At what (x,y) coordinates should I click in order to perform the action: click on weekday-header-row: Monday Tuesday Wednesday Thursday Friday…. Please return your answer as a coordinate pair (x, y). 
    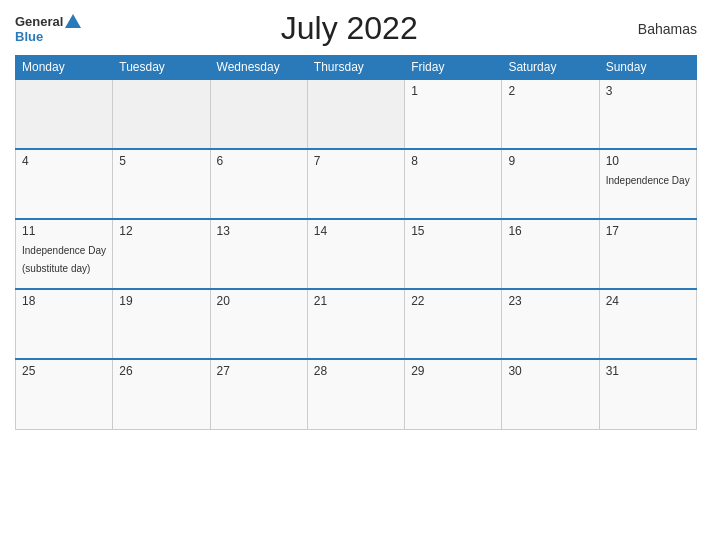
    Looking at the image, I should click on (356, 68).